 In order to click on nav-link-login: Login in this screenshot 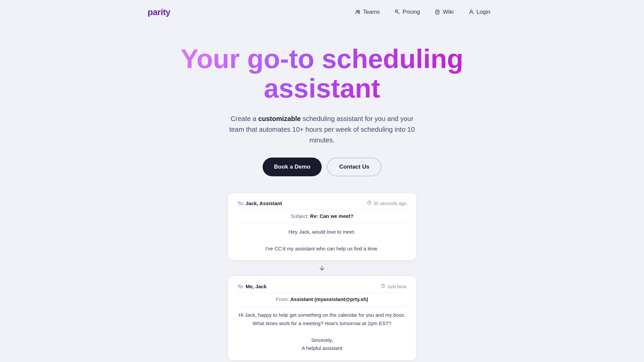, I will do `click(479, 12)`.